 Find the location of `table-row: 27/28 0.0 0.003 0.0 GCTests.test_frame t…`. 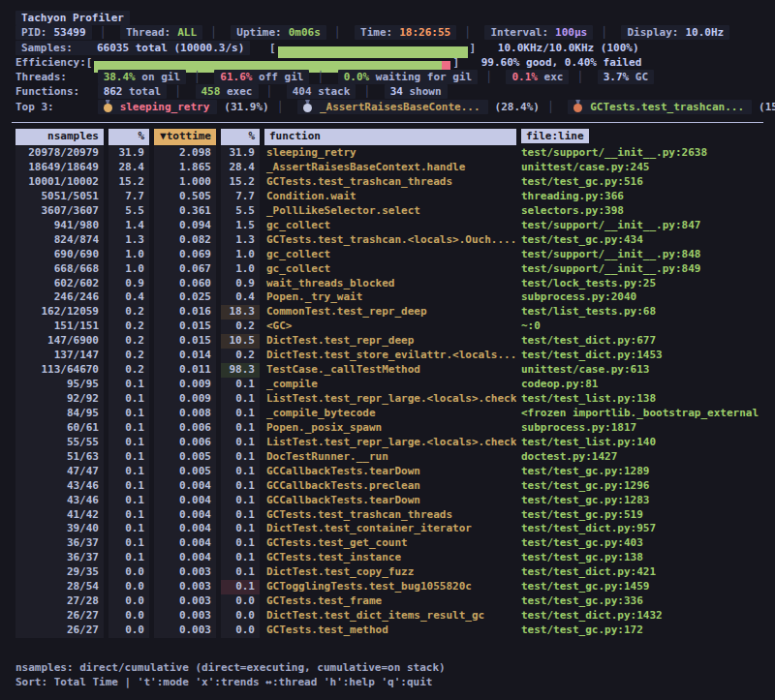

table-row: 27/28 0.0 0.003 0.0 GCTests.test_frame t… is located at coordinates (388, 602).